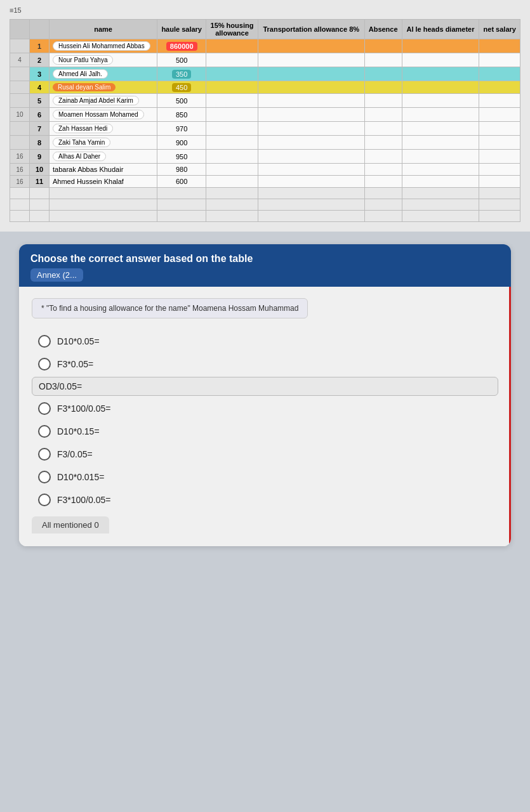  I want to click on table-row: 5 Zainab Amjad Abdel Karim 500, so click(265, 101).